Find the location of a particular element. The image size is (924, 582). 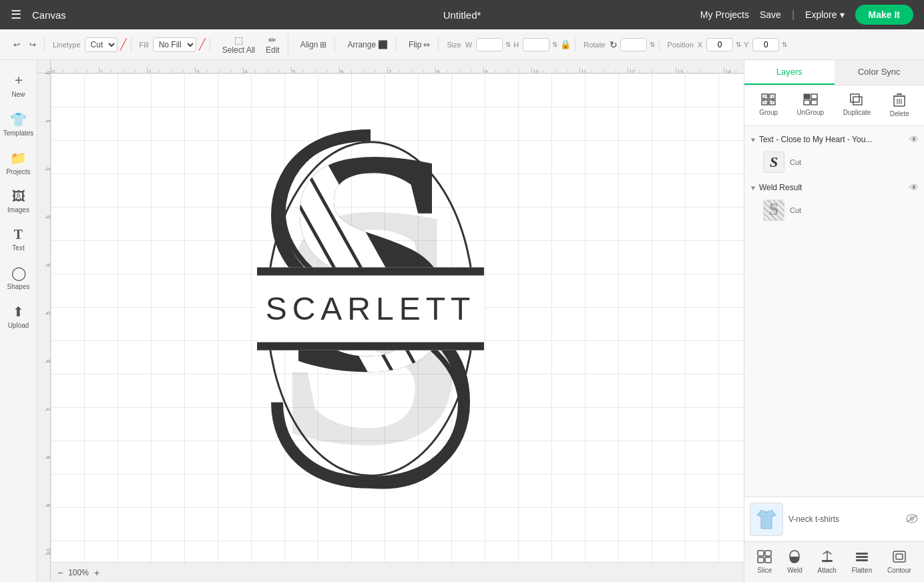

preview-eye-slash-icon is located at coordinates (912, 519).